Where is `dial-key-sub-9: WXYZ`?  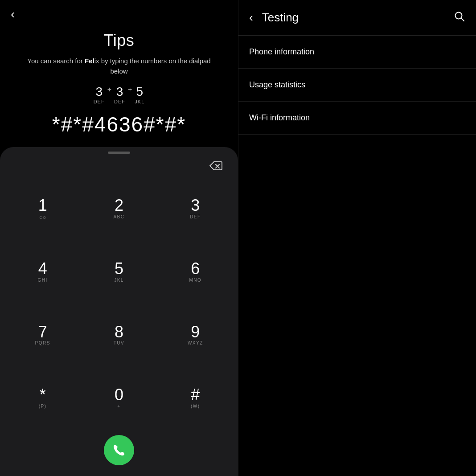
dial-key-sub-9: WXYZ is located at coordinates (195, 344).